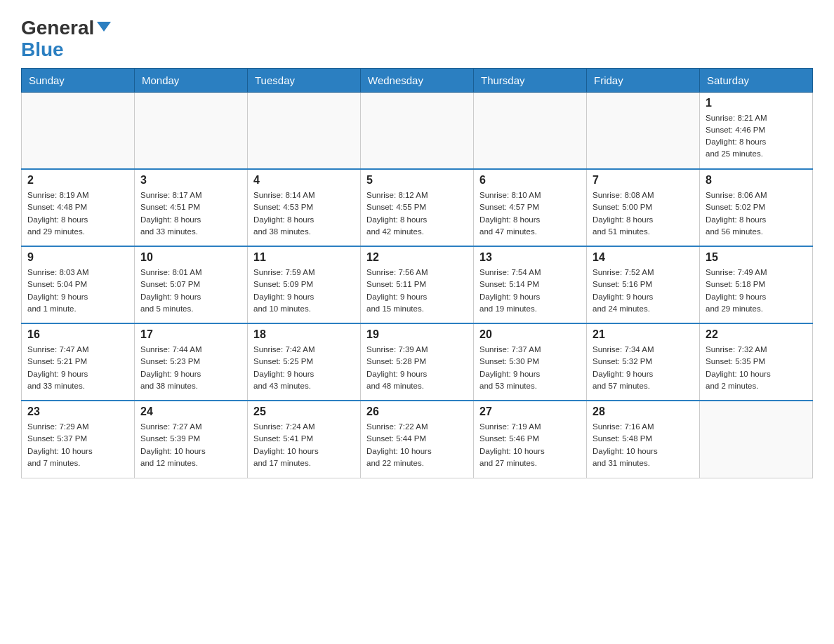 The height and width of the screenshot is (644, 834). What do you see at coordinates (643, 335) in the screenshot?
I see `day-number: 21` at bounding box center [643, 335].